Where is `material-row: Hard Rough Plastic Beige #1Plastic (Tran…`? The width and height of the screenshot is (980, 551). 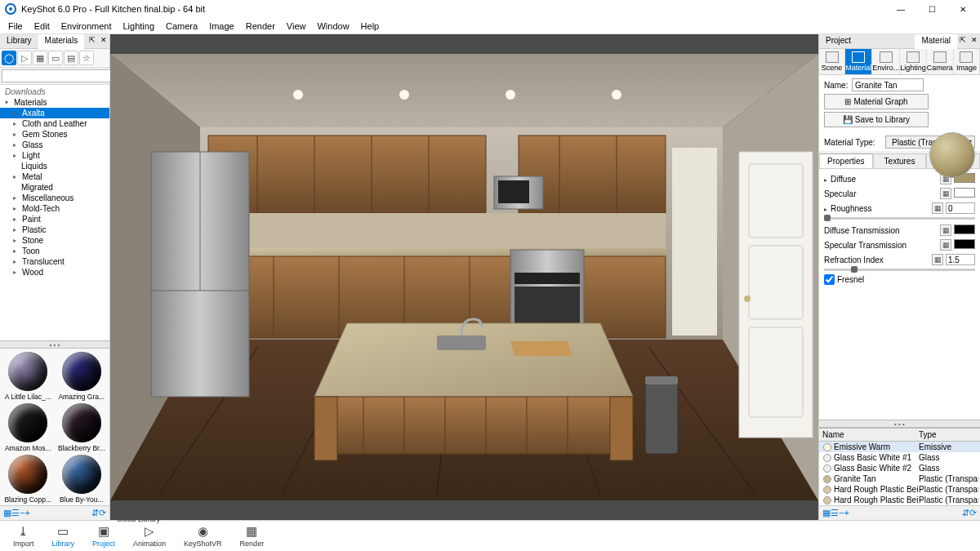 material-row: Hard Rough Plastic Beige #1Plastic (Tran… is located at coordinates (900, 500).